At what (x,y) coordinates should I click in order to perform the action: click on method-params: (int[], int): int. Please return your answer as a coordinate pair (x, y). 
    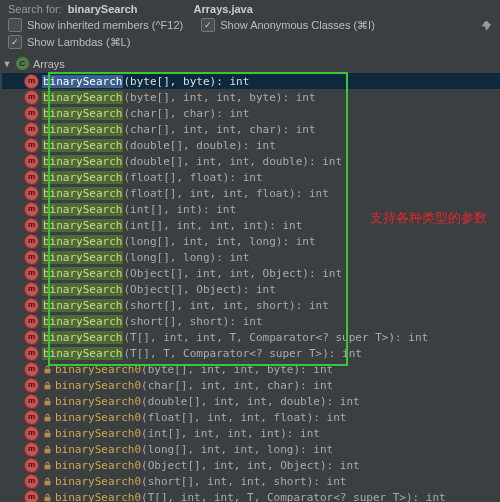
    Looking at the image, I should click on (180, 210).